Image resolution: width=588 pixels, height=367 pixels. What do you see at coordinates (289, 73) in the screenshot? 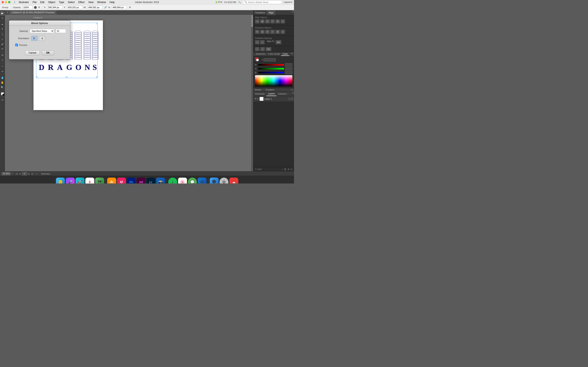
I see `b-input` at bounding box center [289, 73].